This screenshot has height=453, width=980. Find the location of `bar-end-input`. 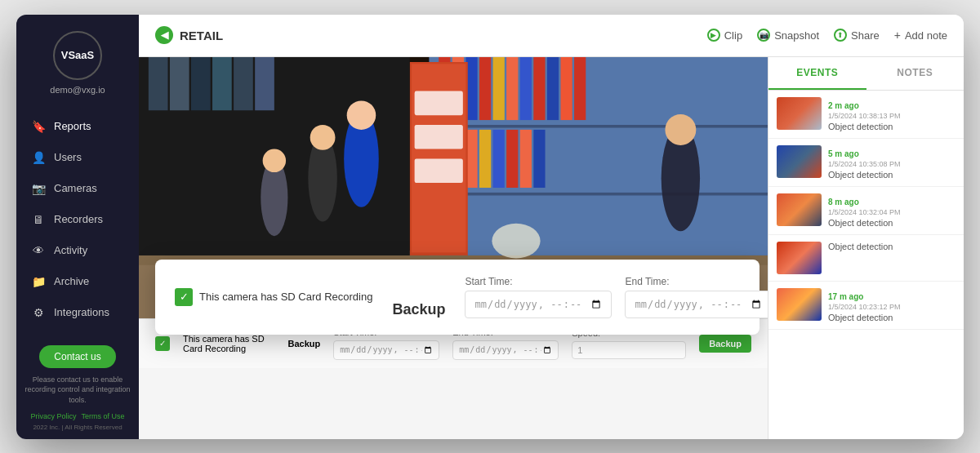

bar-end-input is located at coordinates (506, 350).